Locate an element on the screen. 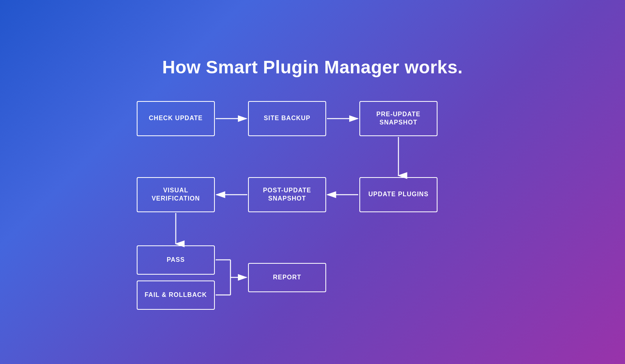  post-update-snapshot-box: POST-UPDATE SNAPSHOT is located at coordinates (287, 195).